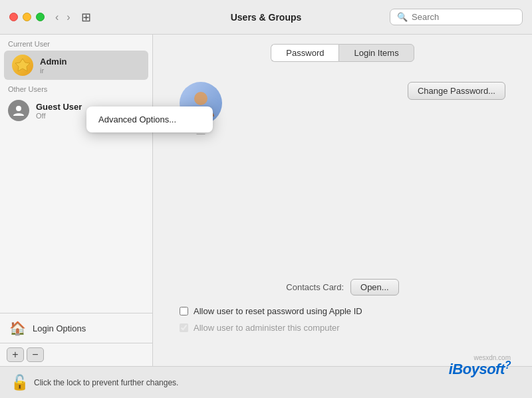 Image resolution: width=532 pixels, height=398 pixels. What do you see at coordinates (19, 110) in the screenshot?
I see `guest-avatar` at bounding box center [19, 110].